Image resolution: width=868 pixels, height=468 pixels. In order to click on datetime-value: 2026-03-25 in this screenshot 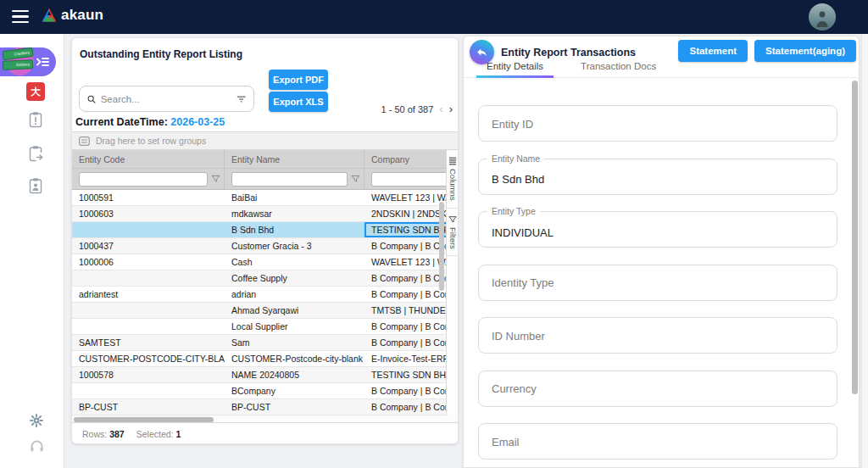, I will do `click(198, 122)`.